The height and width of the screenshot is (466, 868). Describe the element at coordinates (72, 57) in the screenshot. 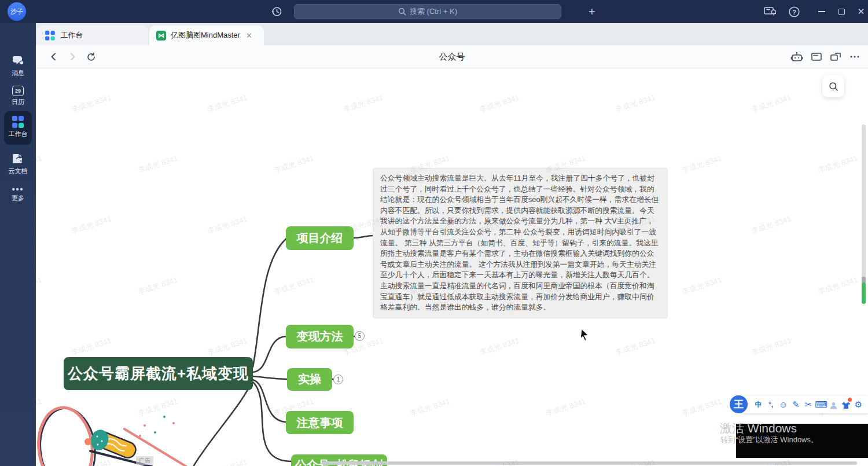

I see `nav-forward-button` at that location.